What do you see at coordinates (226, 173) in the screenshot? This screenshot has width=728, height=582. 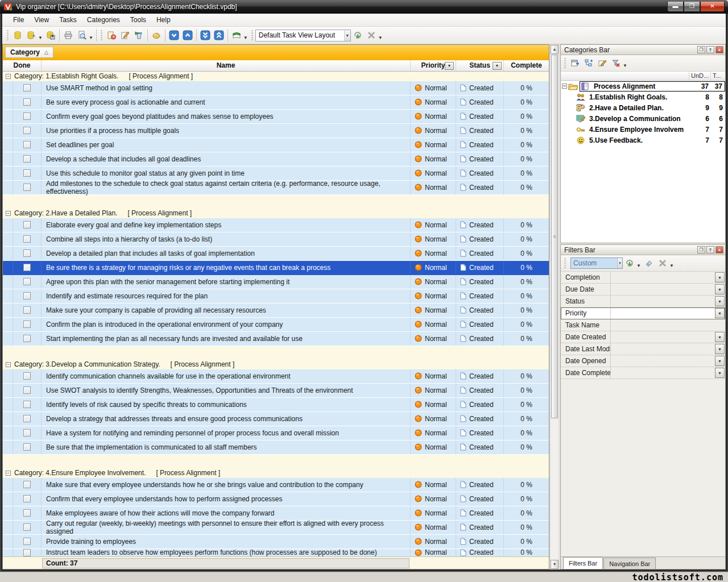 I see `task-name-cell: Use this schedule to monitor goal status…` at bounding box center [226, 173].